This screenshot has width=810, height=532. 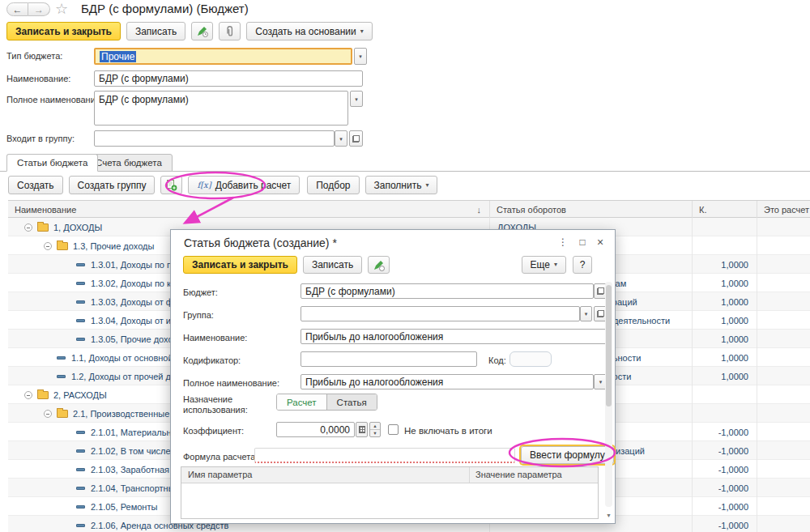 What do you see at coordinates (316, 429) in the screenshot?
I see `coefficient-field: 0,0000` at bounding box center [316, 429].